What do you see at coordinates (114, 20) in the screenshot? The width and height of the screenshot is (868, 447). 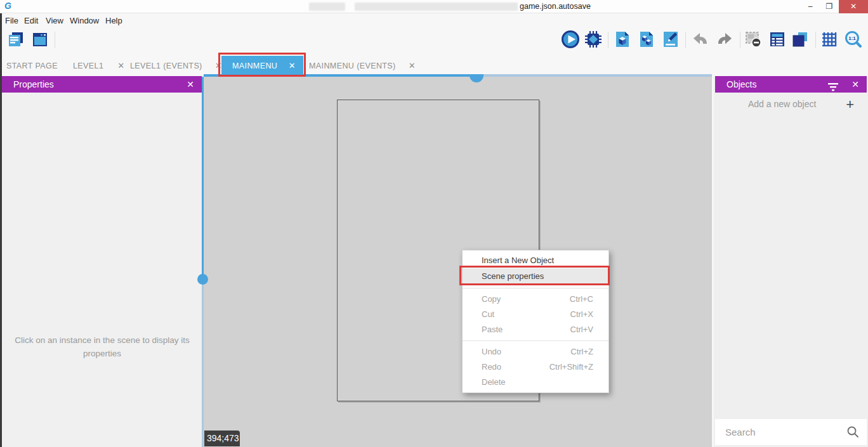 I see `menu-help: Help` at bounding box center [114, 20].